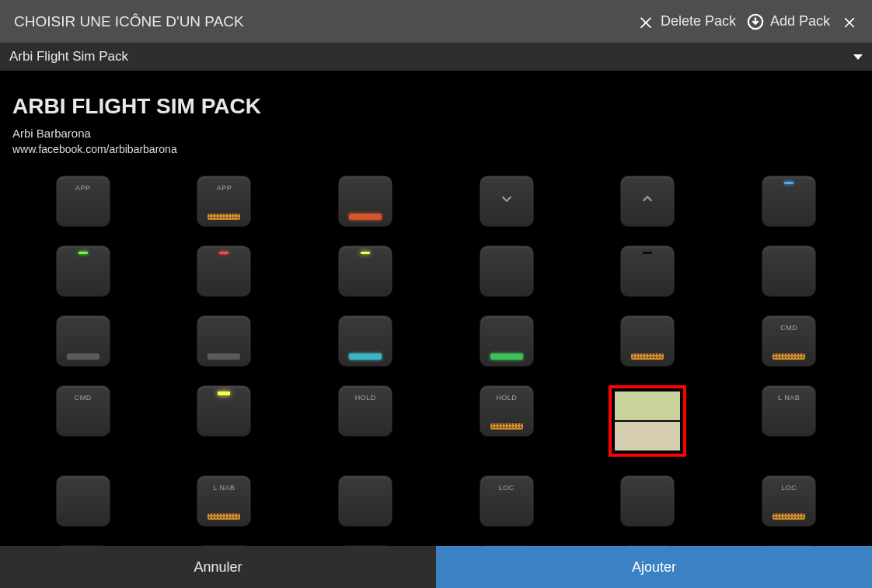 The height and width of the screenshot is (588, 872). What do you see at coordinates (129, 22) in the screenshot?
I see `header-title: CHOISIR UNE ICÔNE D'UN PACK` at bounding box center [129, 22].